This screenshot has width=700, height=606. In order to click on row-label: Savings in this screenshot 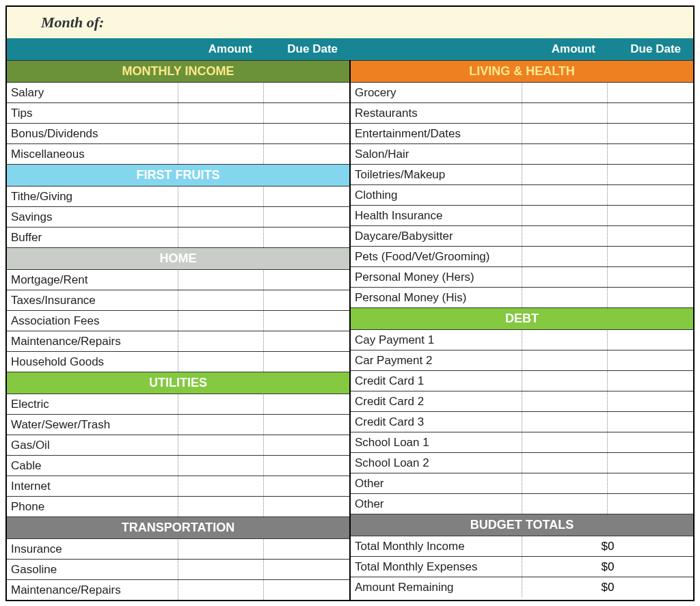, I will do `click(93, 217)`.